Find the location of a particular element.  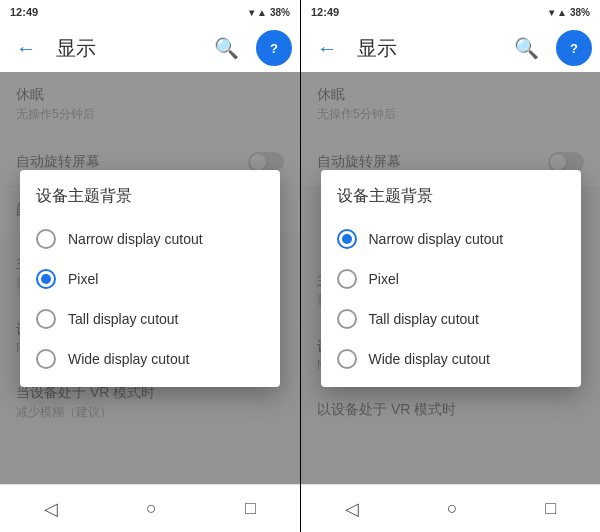

back-button-left: ← is located at coordinates (26, 48).